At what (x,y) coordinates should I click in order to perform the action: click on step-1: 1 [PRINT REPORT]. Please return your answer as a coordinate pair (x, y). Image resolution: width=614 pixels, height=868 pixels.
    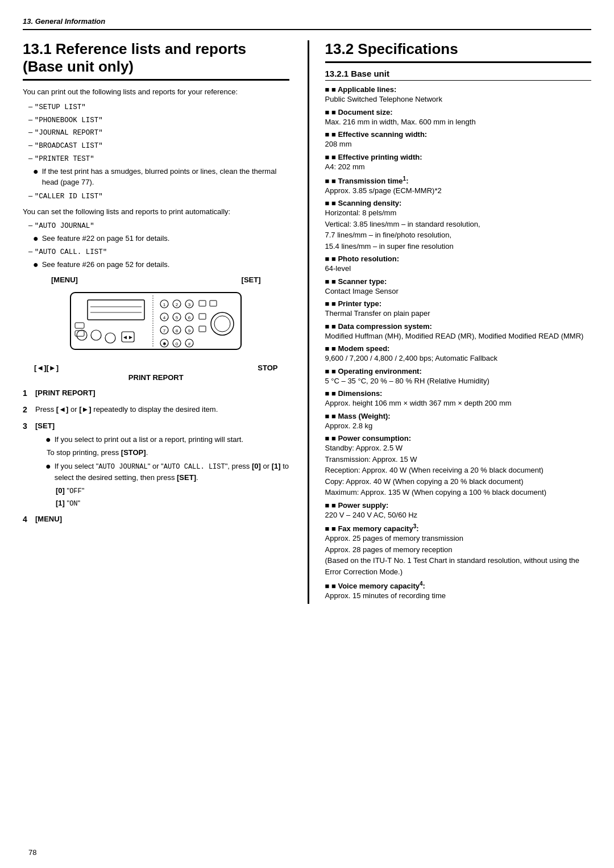
    Looking at the image, I should click on (156, 393).